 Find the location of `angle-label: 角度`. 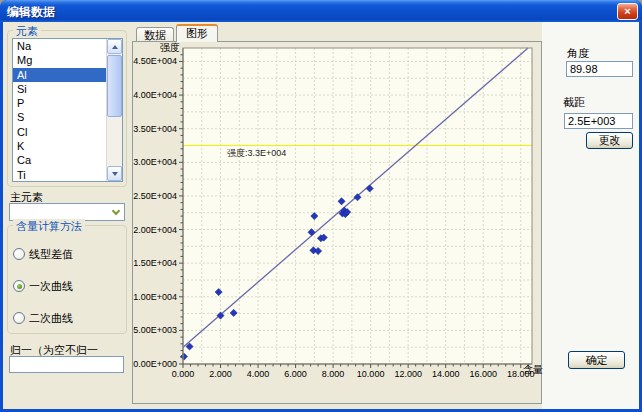

angle-label: 角度 is located at coordinates (578, 54).